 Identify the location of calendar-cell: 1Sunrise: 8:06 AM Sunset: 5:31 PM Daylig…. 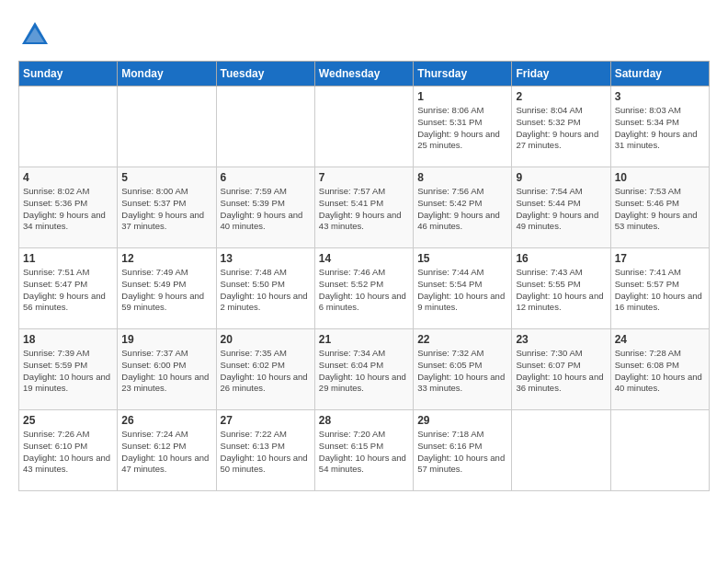
(463, 127).